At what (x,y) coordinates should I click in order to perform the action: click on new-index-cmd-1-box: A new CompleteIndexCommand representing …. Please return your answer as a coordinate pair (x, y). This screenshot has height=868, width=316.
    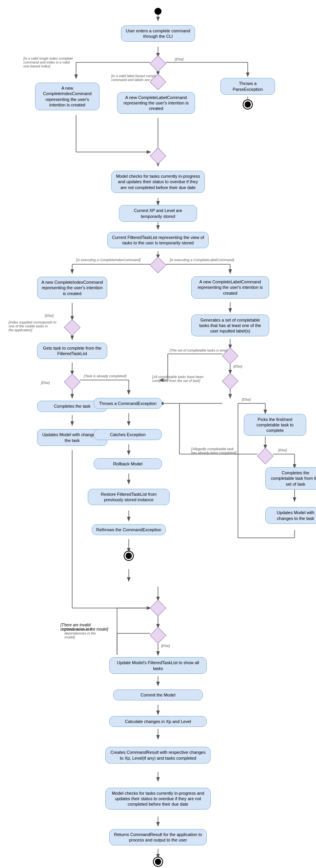
    Looking at the image, I should click on (67, 97).